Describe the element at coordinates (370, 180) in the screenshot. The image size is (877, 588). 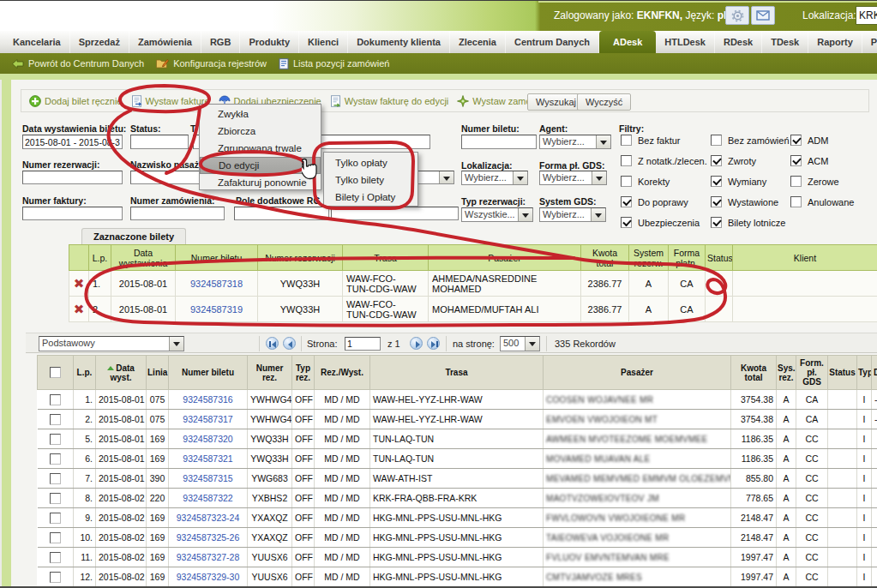
I see `context-submenu-item: Tylko bilety` at that location.